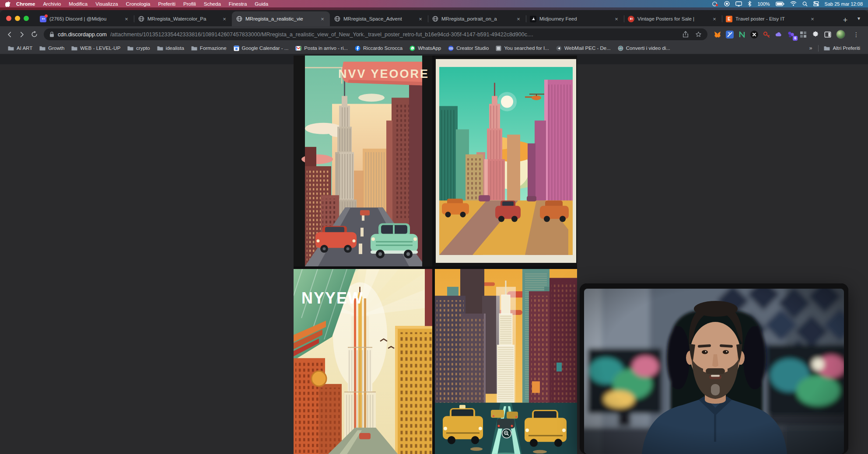  I want to click on back-button, so click(10, 35).